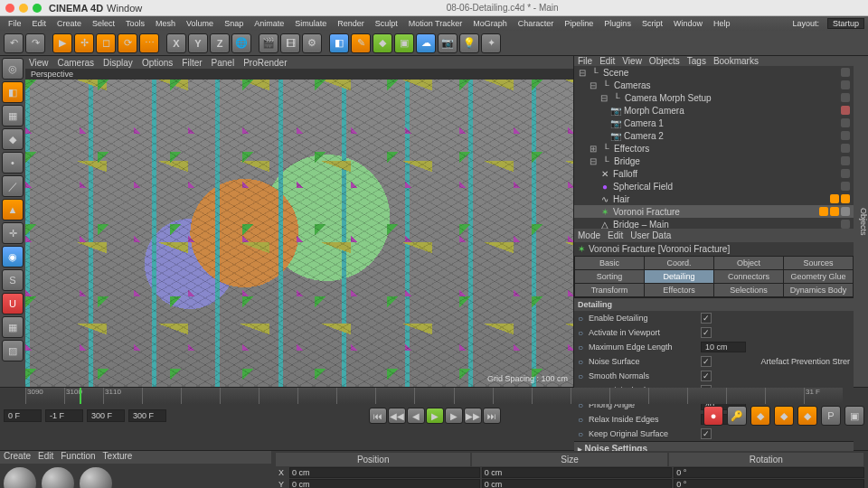 This screenshot has height=488, width=868. I want to click on tree-effectors-group: ⊞└Effectors, so click(714, 148).